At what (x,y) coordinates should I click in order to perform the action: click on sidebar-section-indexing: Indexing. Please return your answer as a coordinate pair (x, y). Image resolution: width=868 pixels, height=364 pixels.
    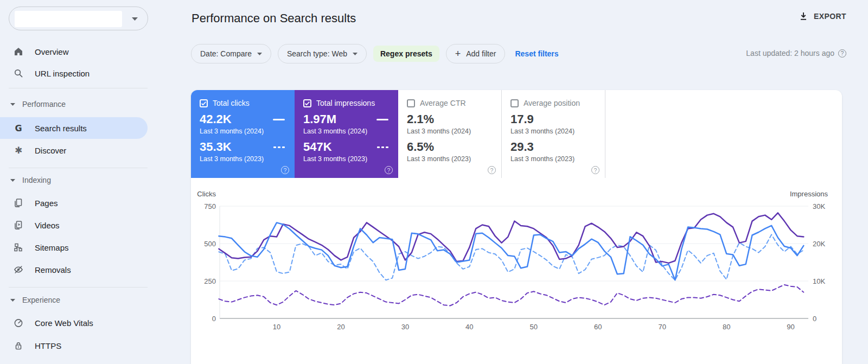
    Looking at the image, I should click on (25, 180).